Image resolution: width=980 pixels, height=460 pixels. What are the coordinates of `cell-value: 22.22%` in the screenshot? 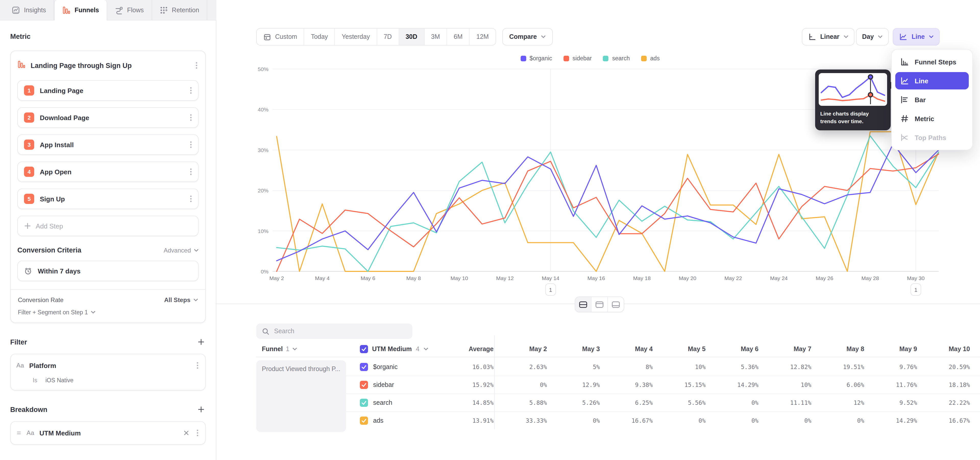 It's located at (943, 403).